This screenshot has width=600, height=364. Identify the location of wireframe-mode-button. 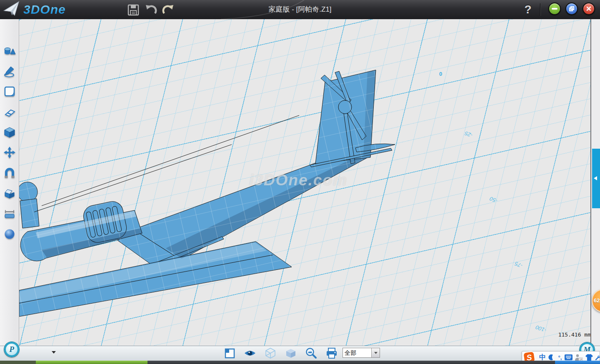
(270, 353).